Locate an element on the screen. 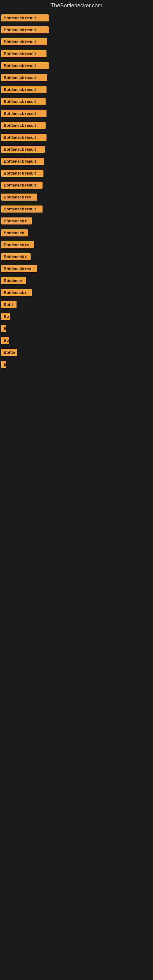 The width and height of the screenshot is (153, 980). list-item: Bottleneck re is located at coordinates (76, 246).